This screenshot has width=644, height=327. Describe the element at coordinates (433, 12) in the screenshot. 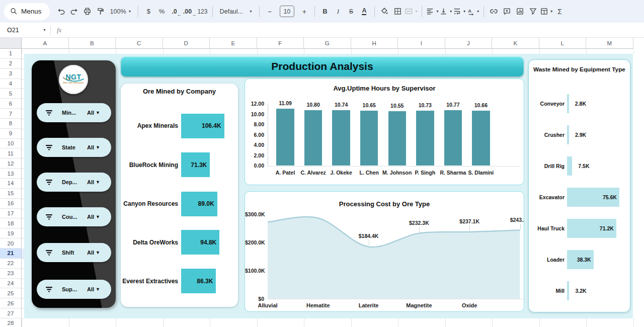

I see `horizontal-align-button: ▼` at that location.